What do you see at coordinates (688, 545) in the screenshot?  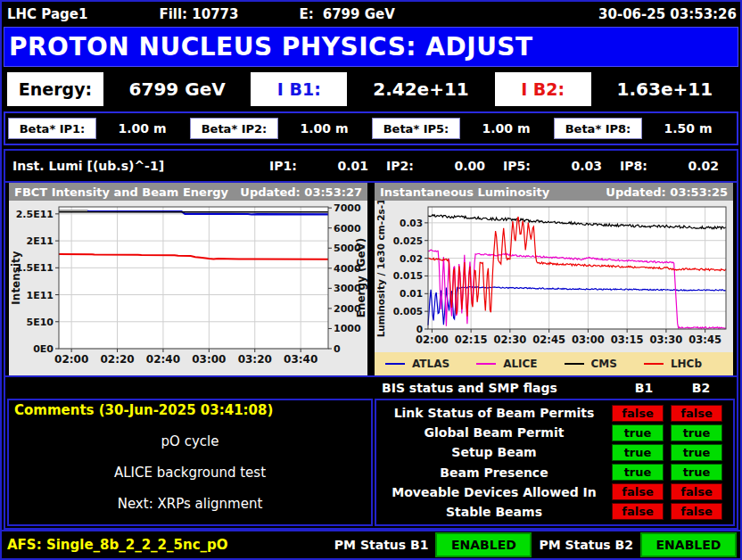 I see `pm-b2-status-badge: ENABLED` at bounding box center [688, 545].